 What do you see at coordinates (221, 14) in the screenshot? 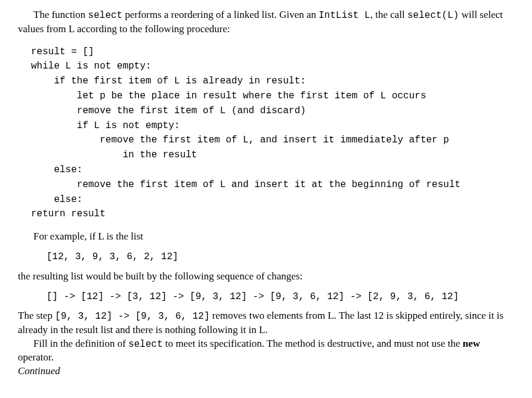
I see `intro-text-2: performs a reordering of a linked list. …` at bounding box center [221, 14].